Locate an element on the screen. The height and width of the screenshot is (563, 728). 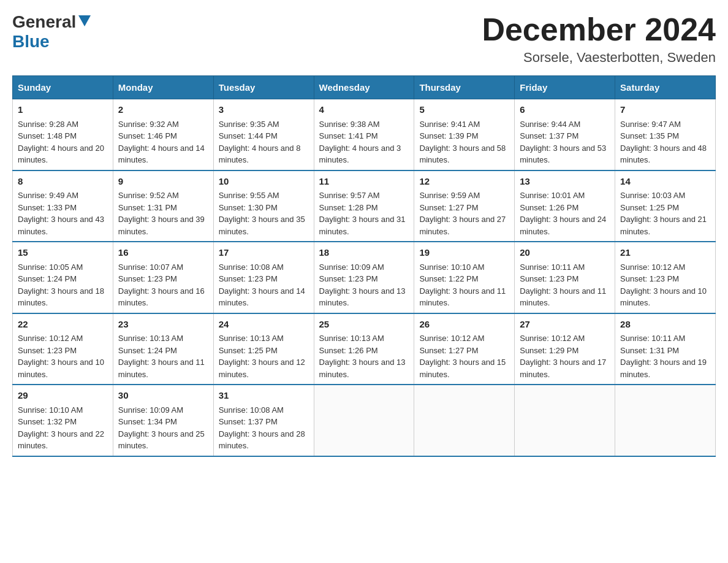
calendar-cell: 24Sunrise: 10:13 AMSunset: 1:25 PMDaylig… is located at coordinates (264, 350).